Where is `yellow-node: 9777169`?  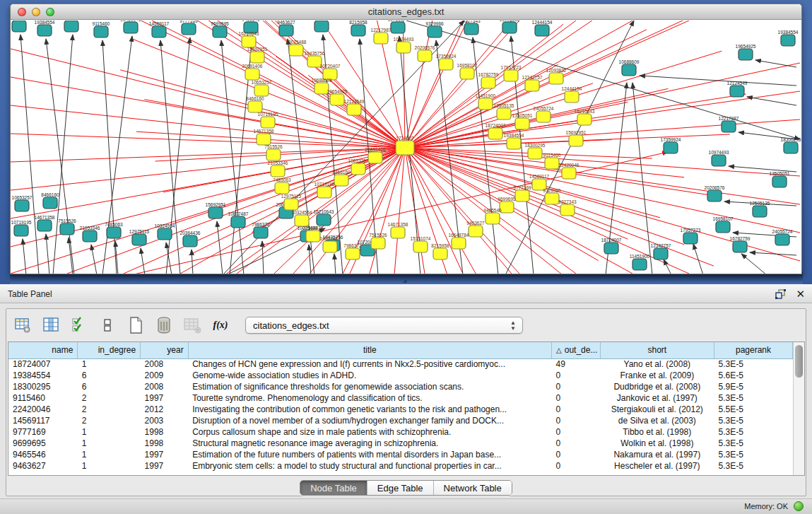 yellow-node: 9777169 is located at coordinates (522, 194).